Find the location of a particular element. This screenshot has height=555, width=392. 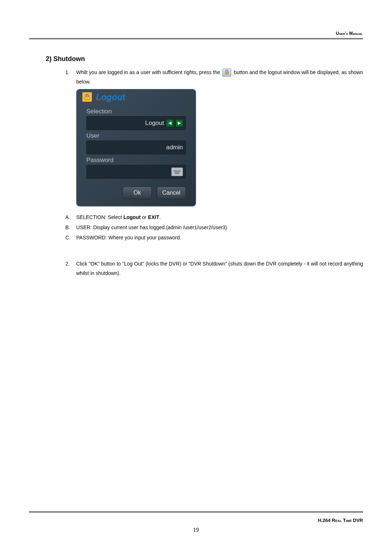

item-a-body: SELECTION: Select Logout or EXIT. is located at coordinates (220, 217).